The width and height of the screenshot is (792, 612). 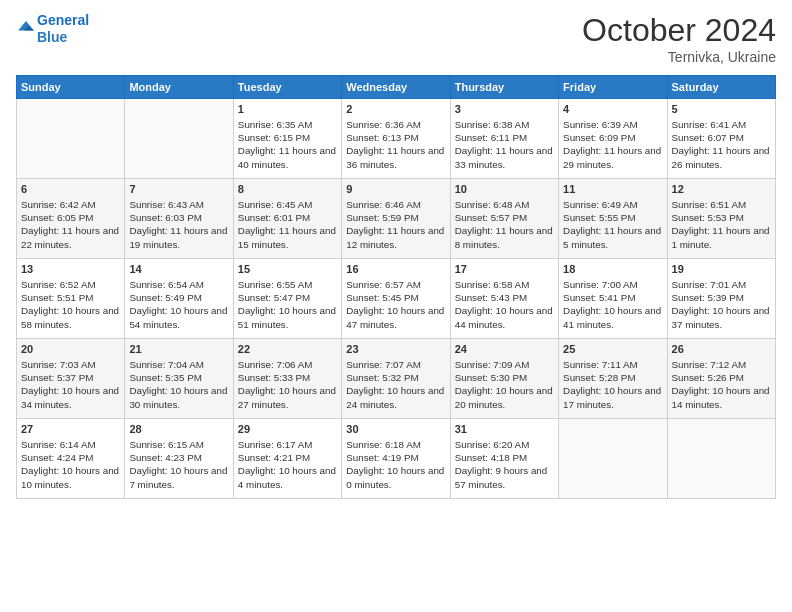 What do you see at coordinates (179, 459) in the screenshot?
I see `calendar-cell: 28Sunrise: 6:15 AMSunset: 4:23 PMDayligh…` at bounding box center [179, 459].